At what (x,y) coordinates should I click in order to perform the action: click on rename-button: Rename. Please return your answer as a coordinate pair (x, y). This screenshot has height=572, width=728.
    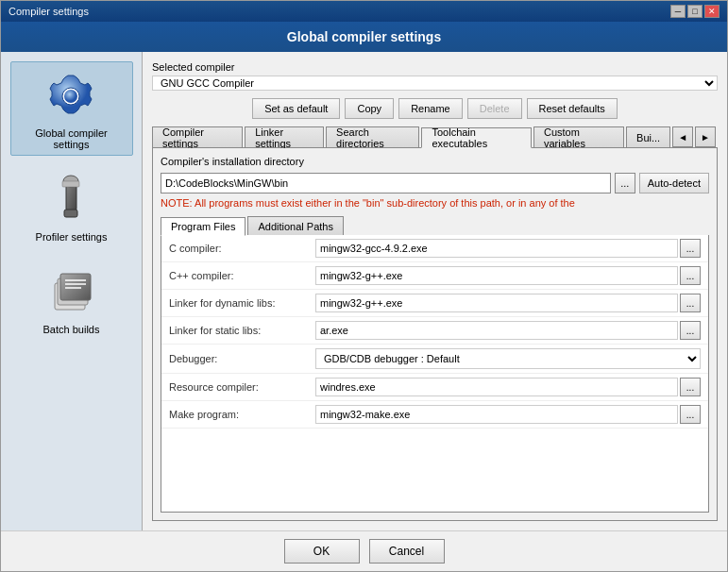
    Looking at the image, I should click on (431, 109).